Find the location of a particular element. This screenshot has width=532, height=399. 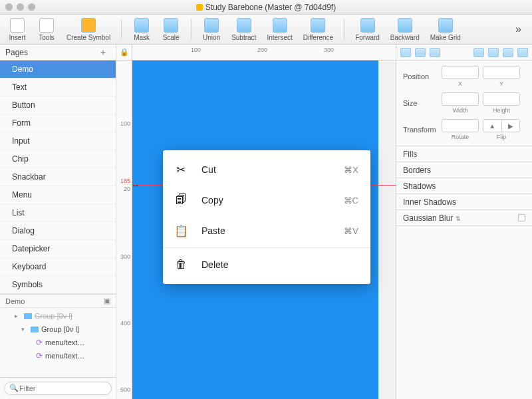

page-item-snackbar: Snackbar is located at coordinates (58, 177).